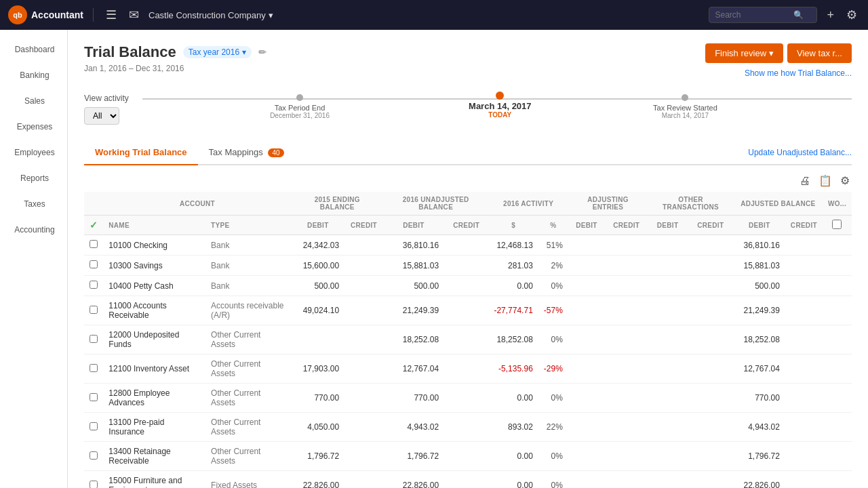 Image resolution: width=868 pixels, height=488 pixels. I want to click on row-act-pct-4: 0%, so click(553, 340).